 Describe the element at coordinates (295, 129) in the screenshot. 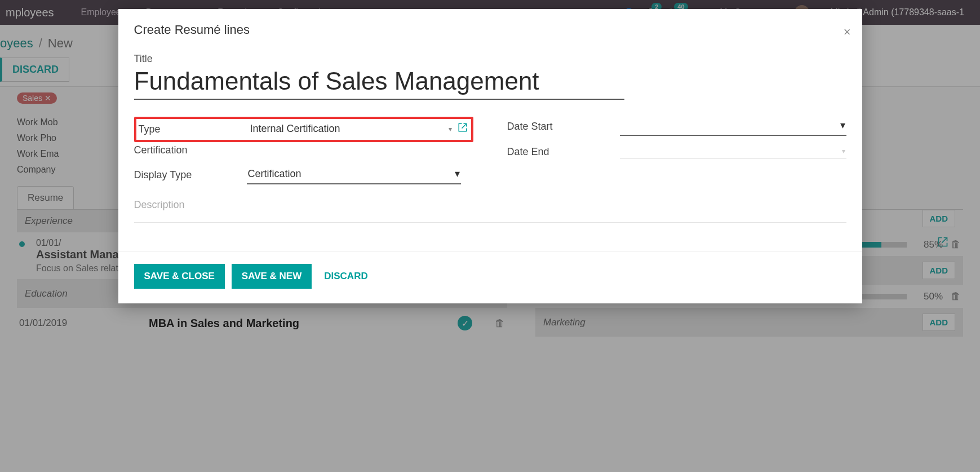

I see `type-value-text: Internal Certification` at that location.